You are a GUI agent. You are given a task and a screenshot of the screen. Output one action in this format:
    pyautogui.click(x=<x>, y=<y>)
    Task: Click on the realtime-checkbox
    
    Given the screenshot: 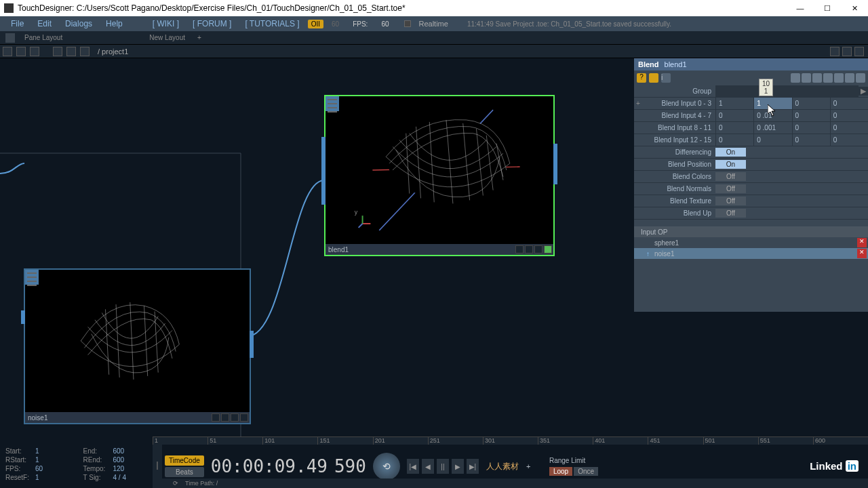 What is the action you would take?
    pyautogui.click(x=408, y=24)
    